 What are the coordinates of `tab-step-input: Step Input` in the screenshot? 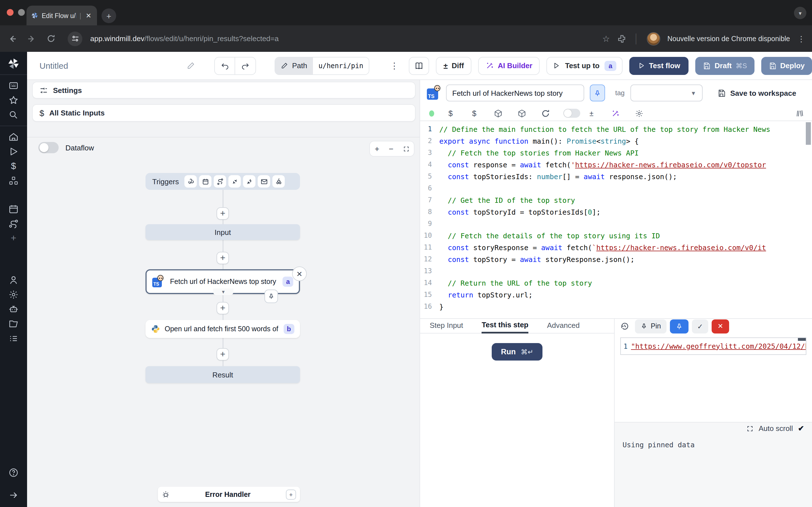 It's located at (447, 326).